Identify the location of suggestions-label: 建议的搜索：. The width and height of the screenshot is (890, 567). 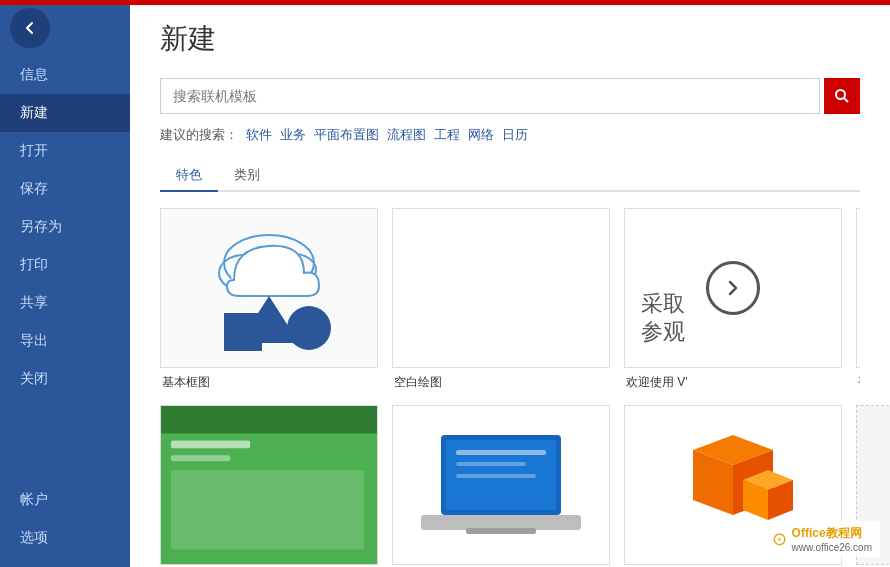
(199, 135).